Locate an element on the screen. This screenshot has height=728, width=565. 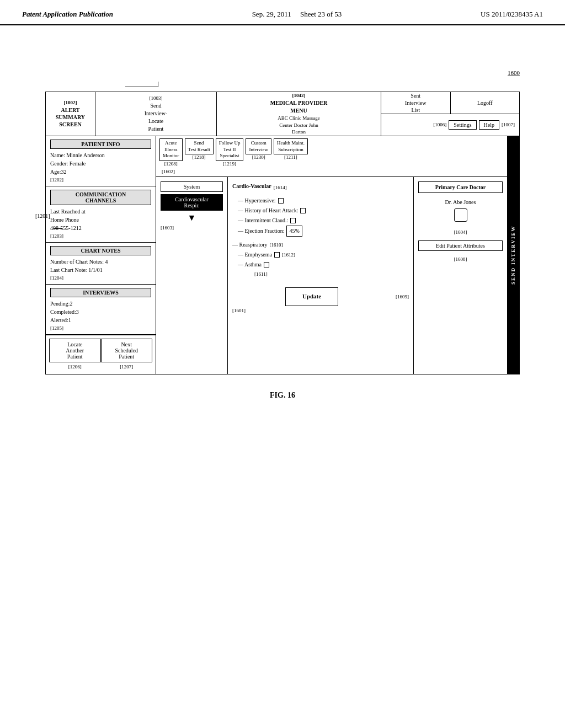
heart-attack-checkbox is located at coordinates (303, 211).